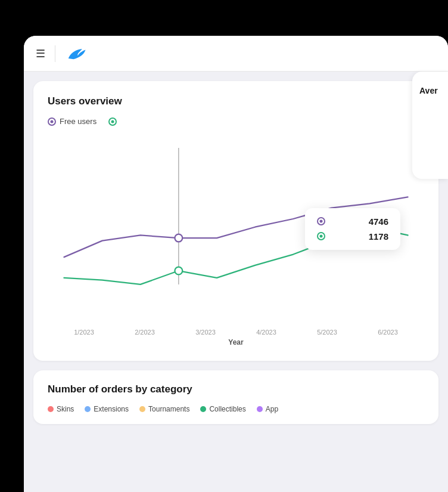 The image size is (448, 492). Describe the element at coordinates (88, 409) in the screenshot. I see `dot-extensions` at that location.